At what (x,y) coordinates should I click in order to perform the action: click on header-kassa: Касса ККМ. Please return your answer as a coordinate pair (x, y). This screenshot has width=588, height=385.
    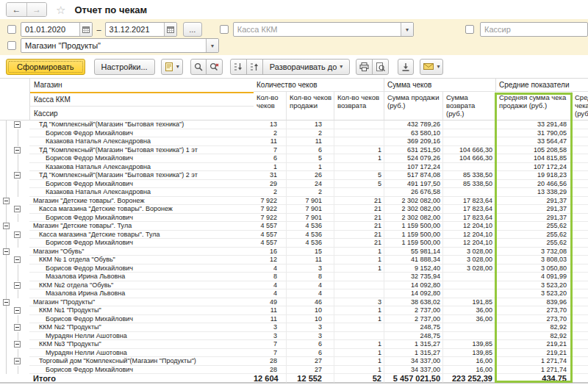
    Looking at the image, I should click on (142, 100).